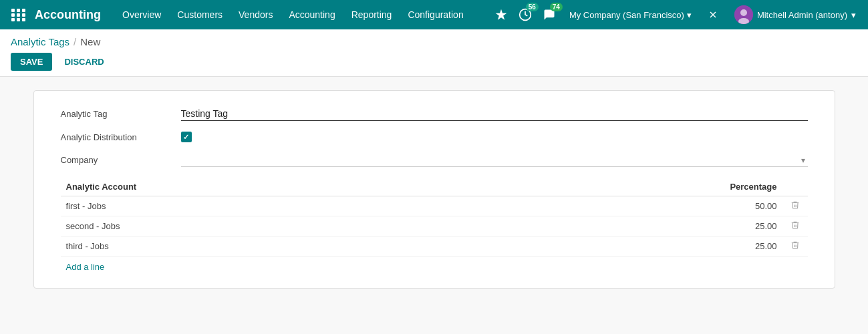 The image size is (868, 334). I want to click on action-bar: SAVE DISCARD, so click(434, 64).